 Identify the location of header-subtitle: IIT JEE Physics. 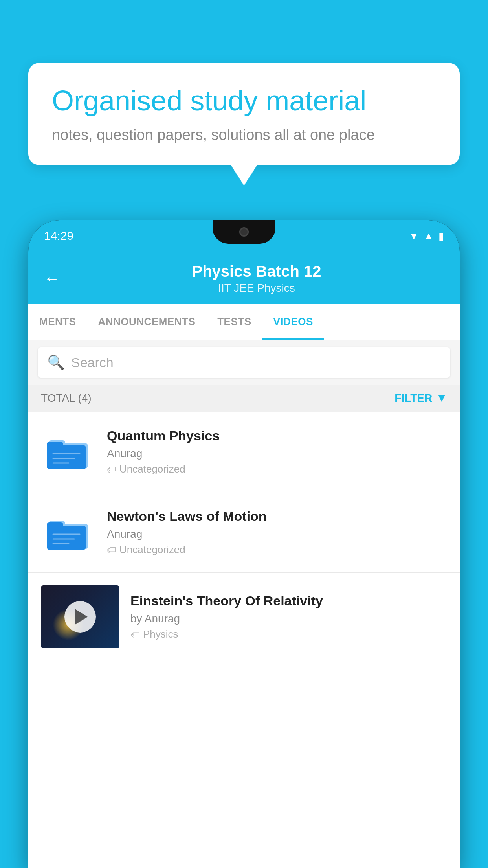
(257, 288).